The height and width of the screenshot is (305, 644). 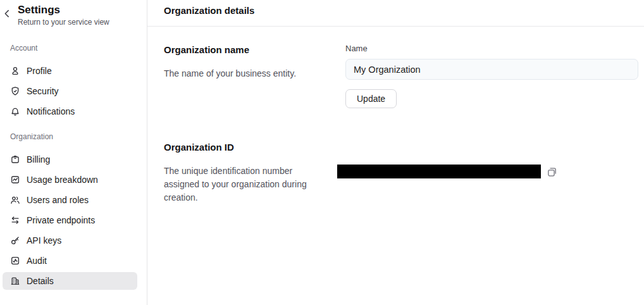 I want to click on page-title: Organization details, so click(x=209, y=10).